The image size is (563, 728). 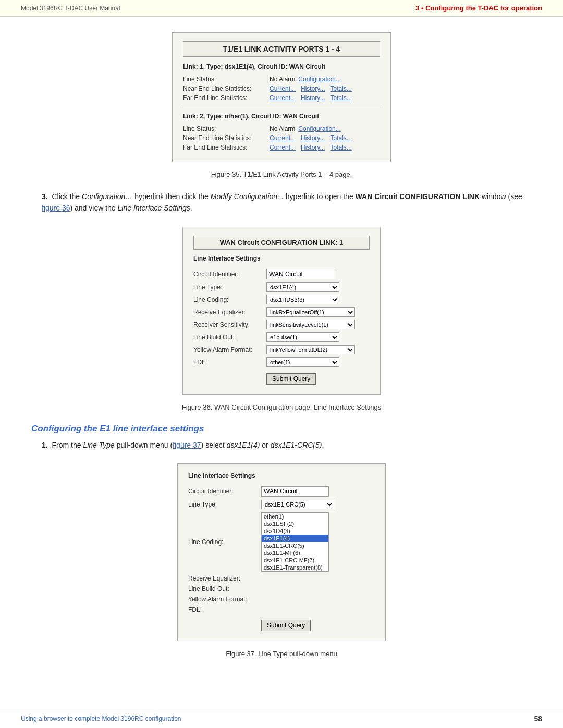 What do you see at coordinates (282, 578) in the screenshot?
I see `table-row: Receive Equalizer:` at bounding box center [282, 578].